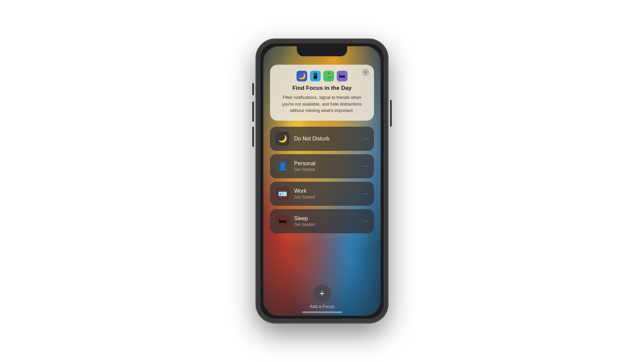  What do you see at coordinates (322, 93) in the screenshot?
I see `info-card: × 🌙 📱 🏃 🛏 Find Focus in the Day Filter n…` at bounding box center [322, 93].